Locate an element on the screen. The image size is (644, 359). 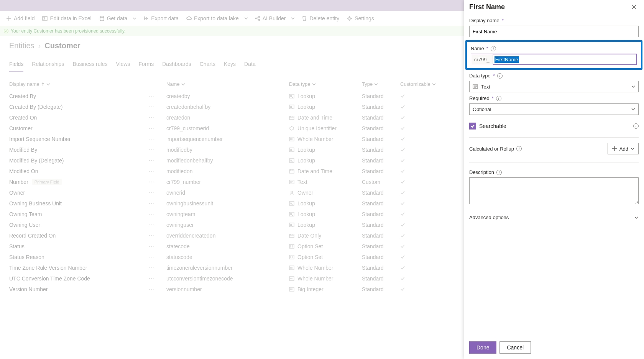
row-display-name: Owning User is located at coordinates (25, 225).